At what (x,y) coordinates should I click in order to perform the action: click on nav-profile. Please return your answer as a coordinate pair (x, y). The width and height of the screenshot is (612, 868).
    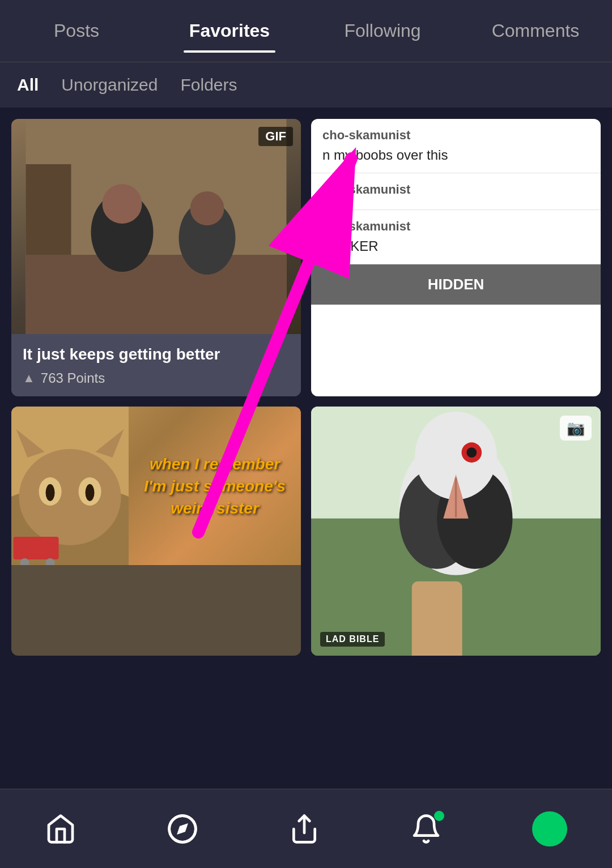
    Looking at the image, I should click on (550, 829).